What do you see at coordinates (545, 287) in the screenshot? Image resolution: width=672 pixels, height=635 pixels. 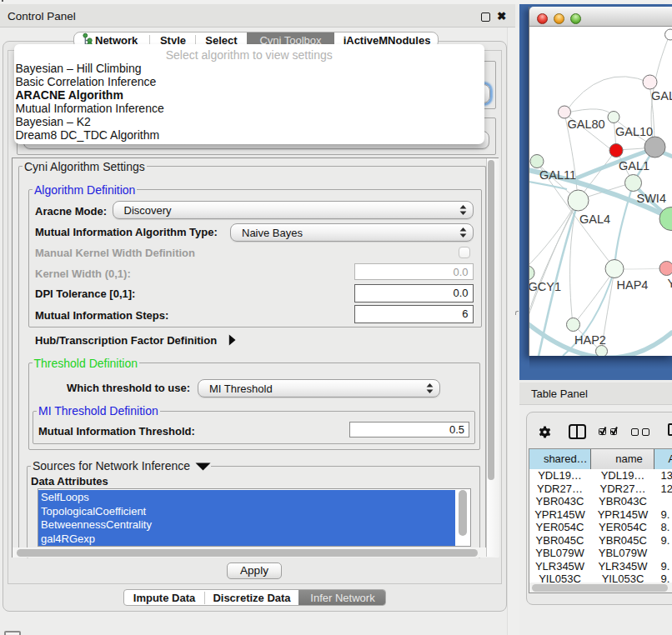 I see `svg-text: GCY1` at bounding box center [545, 287].